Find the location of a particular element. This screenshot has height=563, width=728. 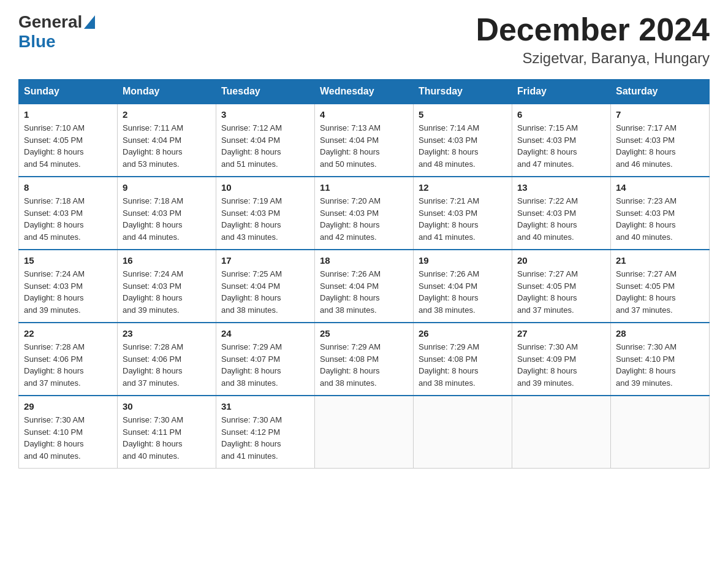

day-info: Sunrise: 7:23 AM Sunset: 4:03 PM Dayligh… is located at coordinates (660, 219).